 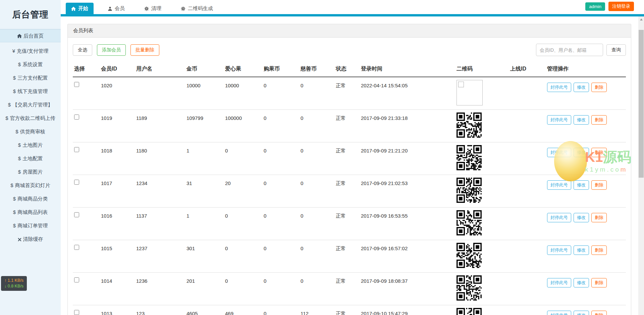 I want to click on search-button: 查询, so click(x=616, y=50).